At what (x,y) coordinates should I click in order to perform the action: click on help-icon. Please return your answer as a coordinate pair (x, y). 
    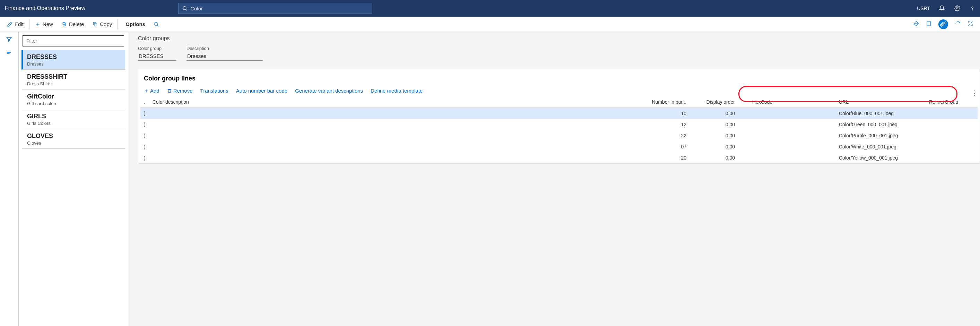
    Looking at the image, I should click on (972, 8).